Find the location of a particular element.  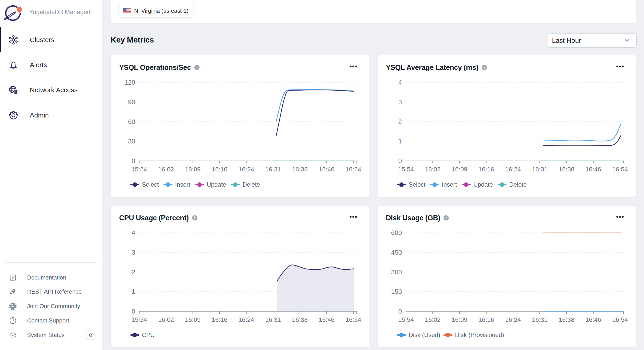

svg-text: Disk (Used) is located at coordinates (424, 335).